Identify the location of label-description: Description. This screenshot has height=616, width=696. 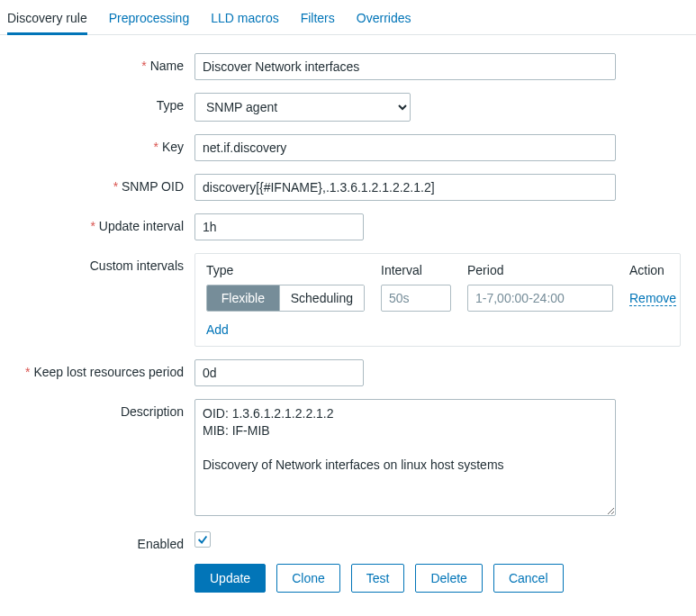
(152, 412).